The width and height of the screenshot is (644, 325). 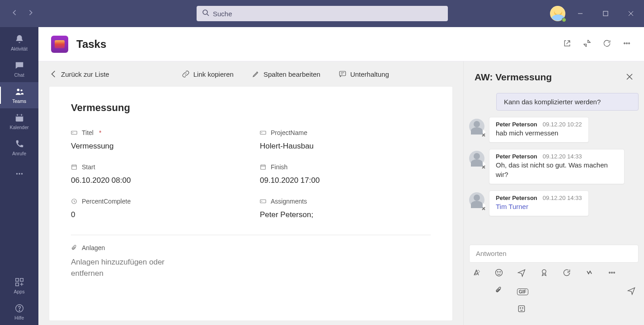 I want to click on msg-text: Oh, das ist nicht so gut. Was machen wir…, so click(x=557, y=170).